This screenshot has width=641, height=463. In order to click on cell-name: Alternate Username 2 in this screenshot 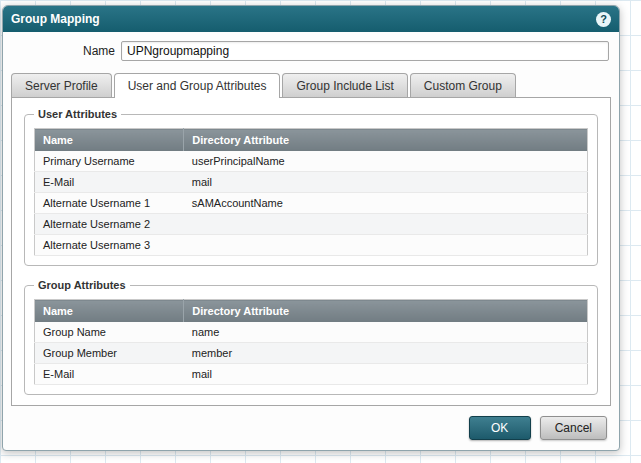, I will do `click(110, 224)`.